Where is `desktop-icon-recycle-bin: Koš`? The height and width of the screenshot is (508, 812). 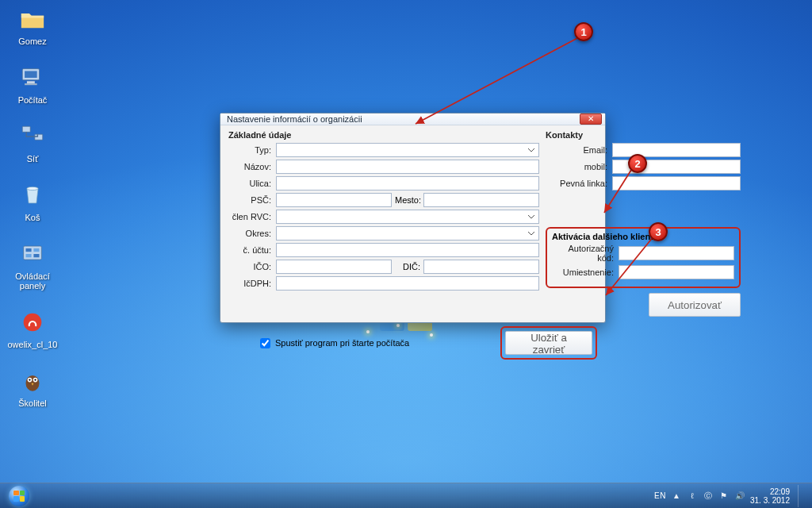 desktop-icon-recycle-bin: Koš is located at coordinates (33, 202).